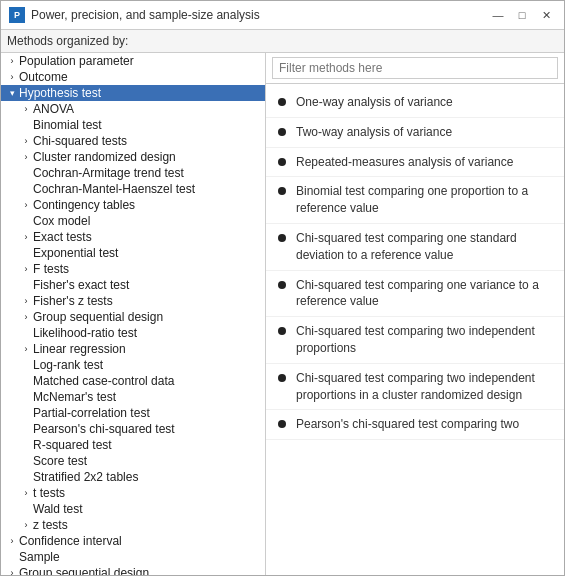 This screenshot has width=565, height=576. What do you see at coordinates (12, 61) in the screenshot?
I see `expand-icon-population-parameter: ›` at bounding box center [12, 61].